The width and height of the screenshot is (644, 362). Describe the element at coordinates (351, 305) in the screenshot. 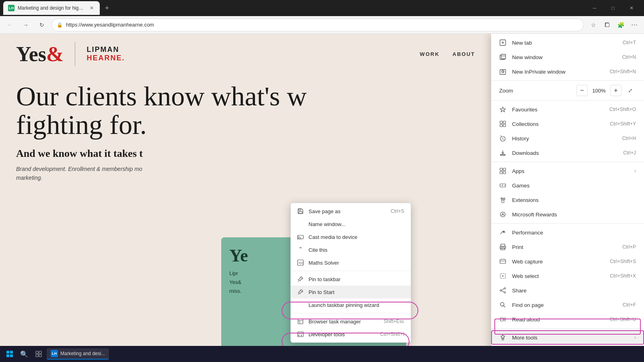

I see `ctx-pinning-wizard: Launch taskbar pinning wizard` at that location.